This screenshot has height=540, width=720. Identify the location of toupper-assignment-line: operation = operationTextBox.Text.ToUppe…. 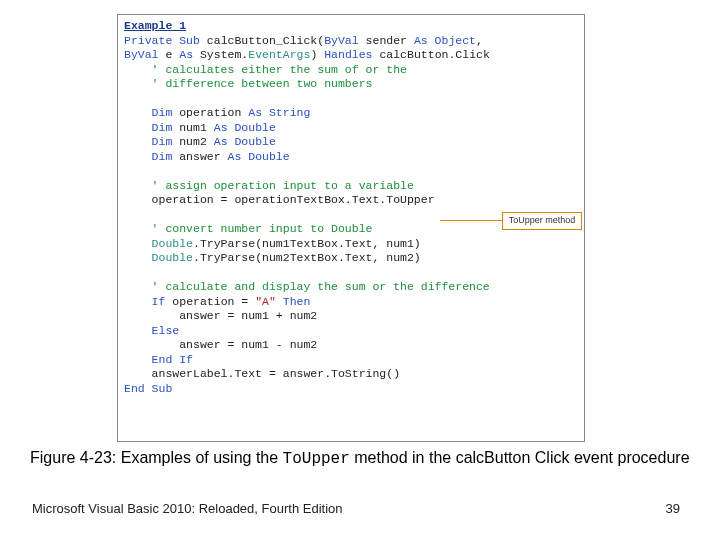
(280, 200).